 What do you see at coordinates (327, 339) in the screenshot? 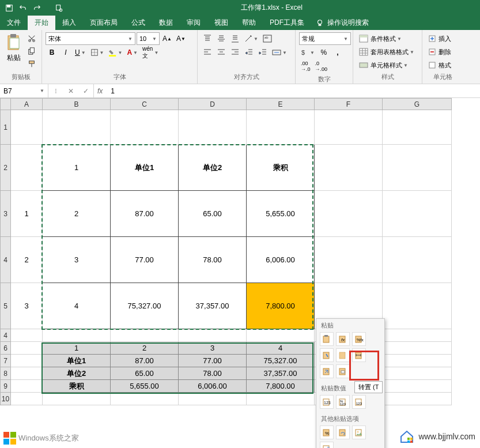
I see `paste-all-icon` at bounding box center [327, 339].